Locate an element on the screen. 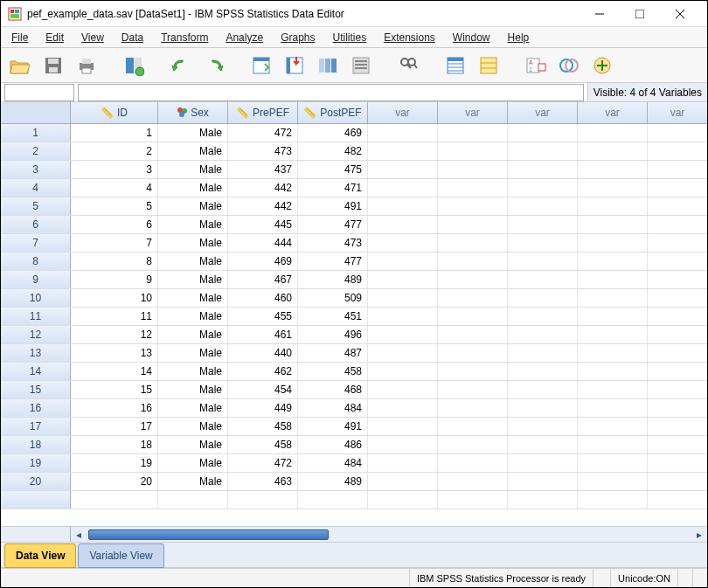 Image resolution: width=708 pixels, height=588 pixels. horizontal-scrollbar: ◂ ▸ is located at coordinates (354, 534).